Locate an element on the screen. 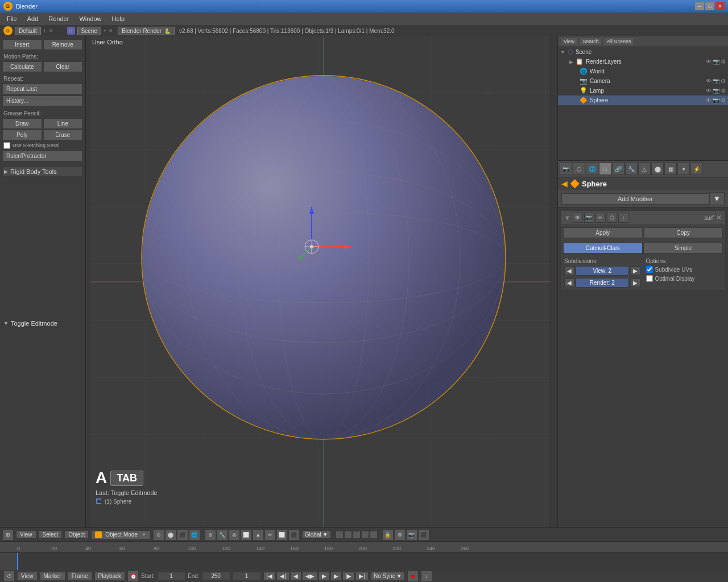 The width and height of the screenshot is (728, 582). menu-render: Render is located at coordinates (59, 19).